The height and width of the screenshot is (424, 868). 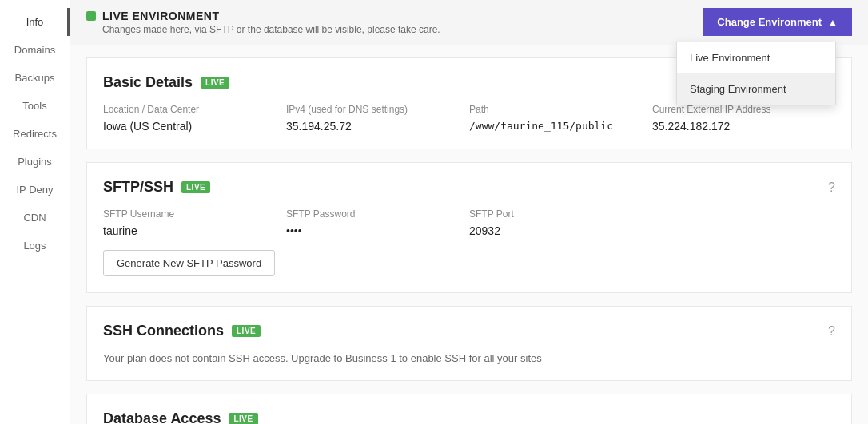 What do you see at coordinates (395, 22) in the screenshot?
I see `env-banner: LIVE ENVIRONMENT Changes made here, via …` at bounding box center [395, 22].